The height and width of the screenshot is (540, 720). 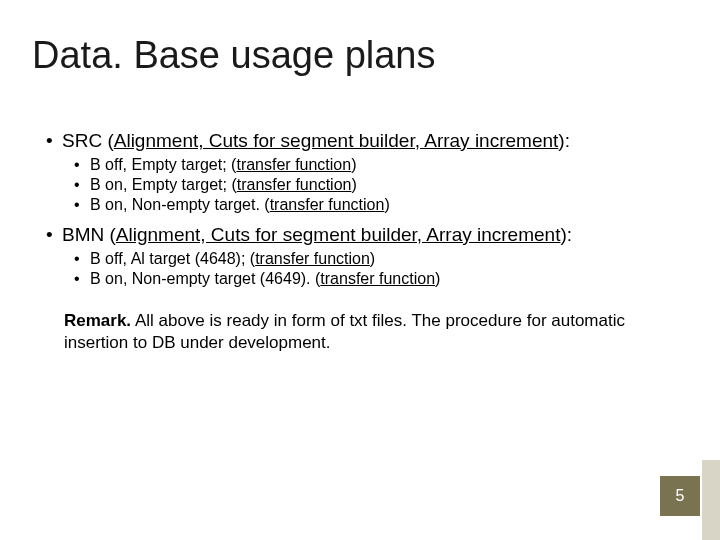 I want to click on bullet-src: SRC (Alignment, Cuts for segment builder…, so click(x=352, y=141).